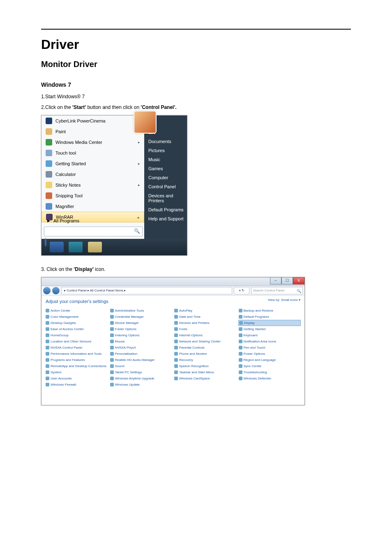 The height and width of the screenshot is (555, 392). What do you see at coordinates (93, 174) in the screenshot?
I see `start-menu-item: Calculator` at bounding box center [93, 174].